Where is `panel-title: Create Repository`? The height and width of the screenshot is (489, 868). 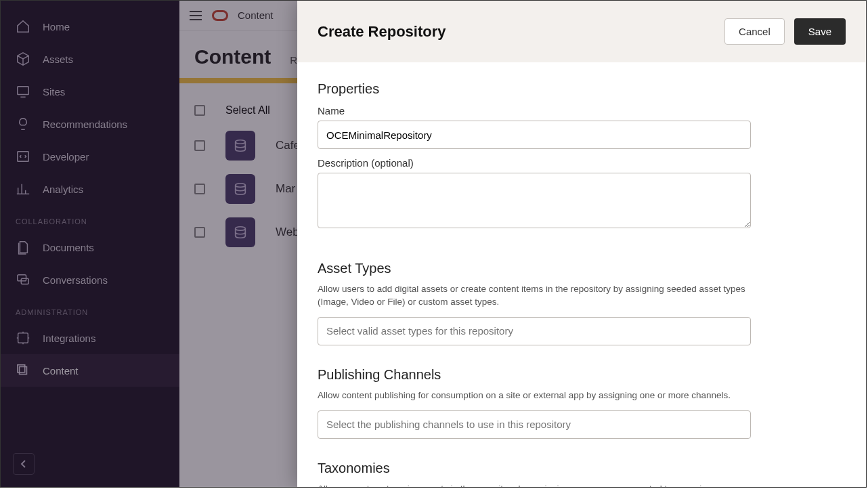 panel-title: Create Repository is located at coordinates (382, 32).